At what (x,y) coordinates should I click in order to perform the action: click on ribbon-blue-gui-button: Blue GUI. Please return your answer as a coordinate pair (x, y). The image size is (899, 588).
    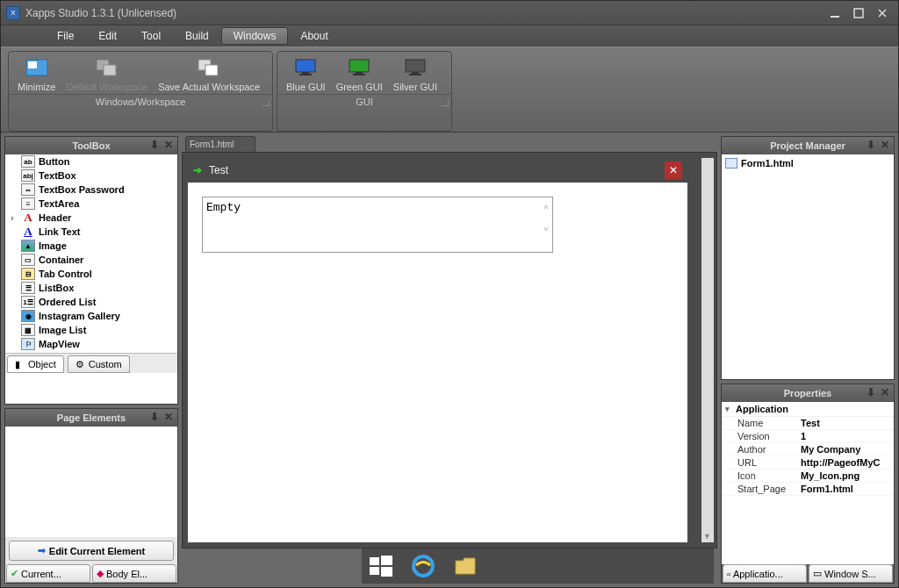
    Looking at the image, I should click on (306, 75).